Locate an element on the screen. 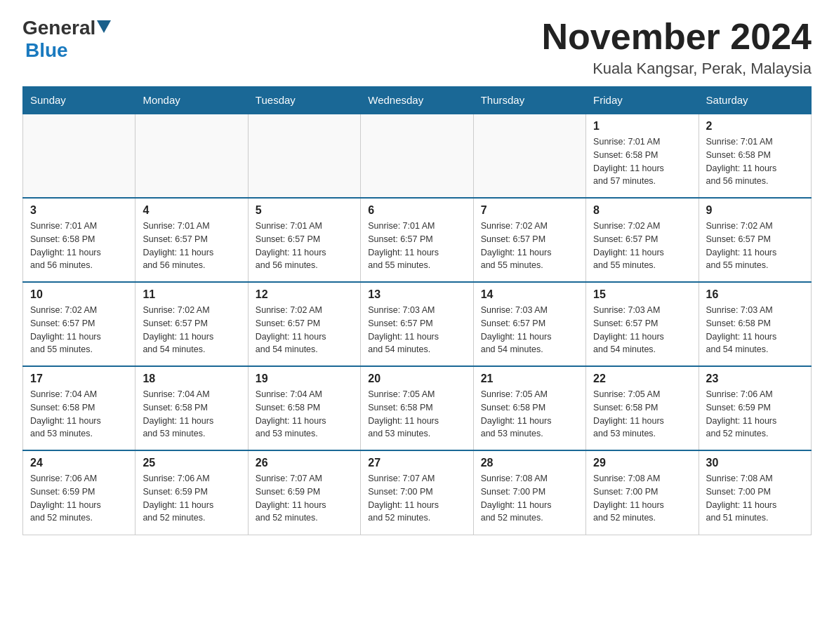 This screenshot has height=644, width=834. calendar-cell: 2Sunrise: 7:01 AMSunset: 6:58 PMDaylight… is located at coordinates (755, 156).